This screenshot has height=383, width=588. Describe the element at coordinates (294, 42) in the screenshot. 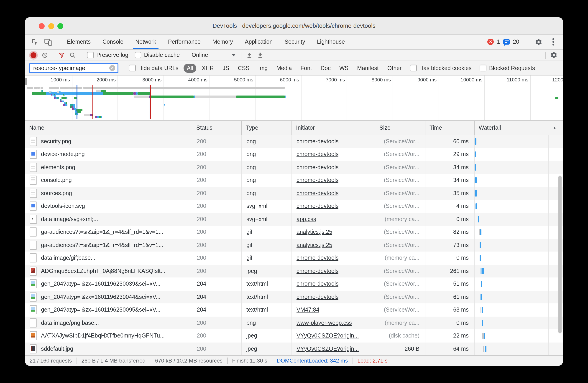

I see `tab-security: Security` at that location.